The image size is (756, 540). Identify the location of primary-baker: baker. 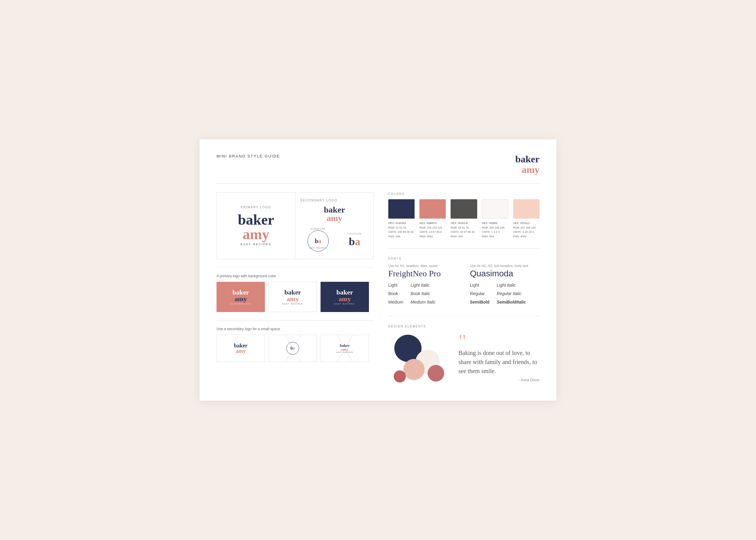
(256, 220).